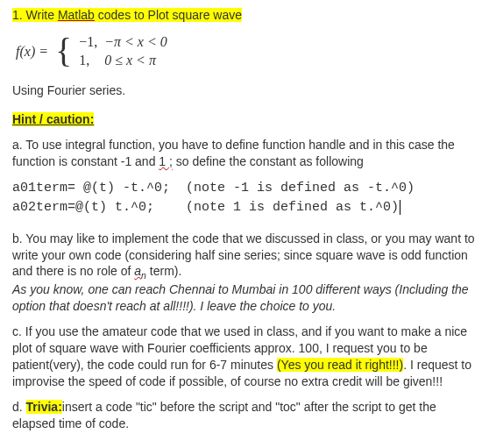 The image size is (489, 448). What do you see at coordinates (205, 207) in the screenshot?
I see `code-line2: a02term=@(t) t.^0; (note 1 is defined as…` at bounding box center [205, 207].